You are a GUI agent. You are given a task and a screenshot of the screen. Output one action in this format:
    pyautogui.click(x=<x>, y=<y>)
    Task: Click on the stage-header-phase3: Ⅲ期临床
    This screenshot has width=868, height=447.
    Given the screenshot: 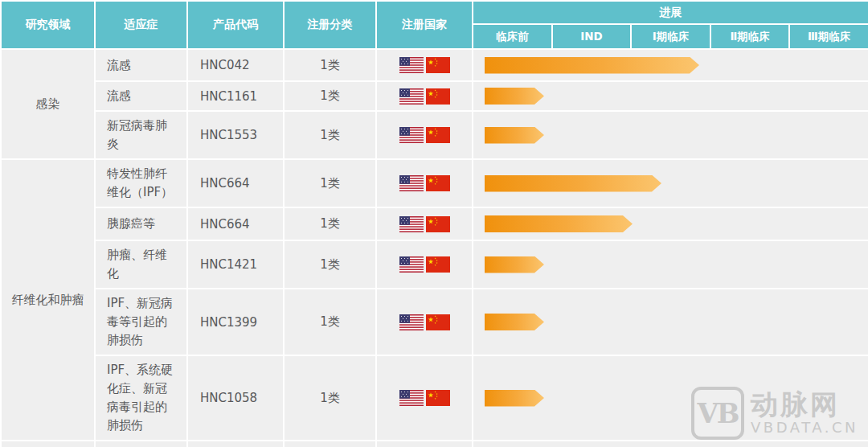 What is the action you would take?
    pyautogui.click(x=828, y=37)
    